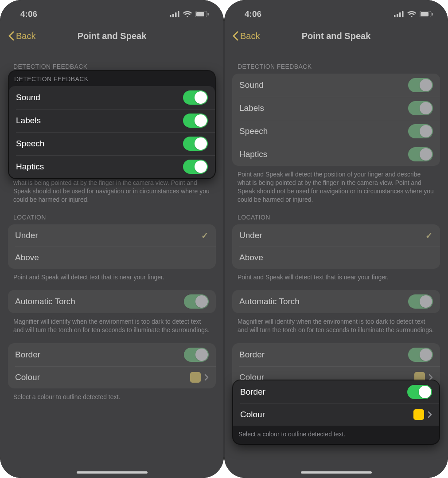 This screenshot has width=448, height=478. Describe the element at coordinates (29, 14) in the screenshot. I see `status-time: 4:06` at that location.